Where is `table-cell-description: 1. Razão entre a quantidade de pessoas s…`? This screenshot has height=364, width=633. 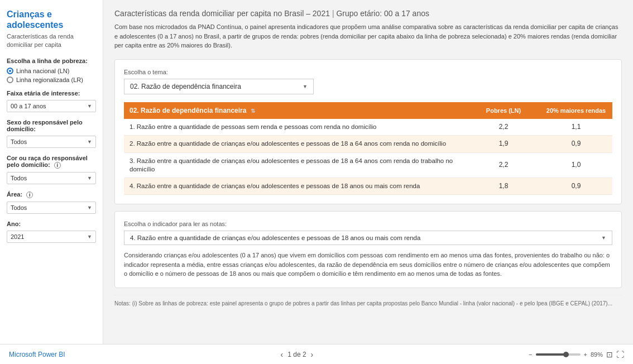 table-cell-description: 1. Razão entre a quantidade de pessoas s… is located at coordinates (296, 127).